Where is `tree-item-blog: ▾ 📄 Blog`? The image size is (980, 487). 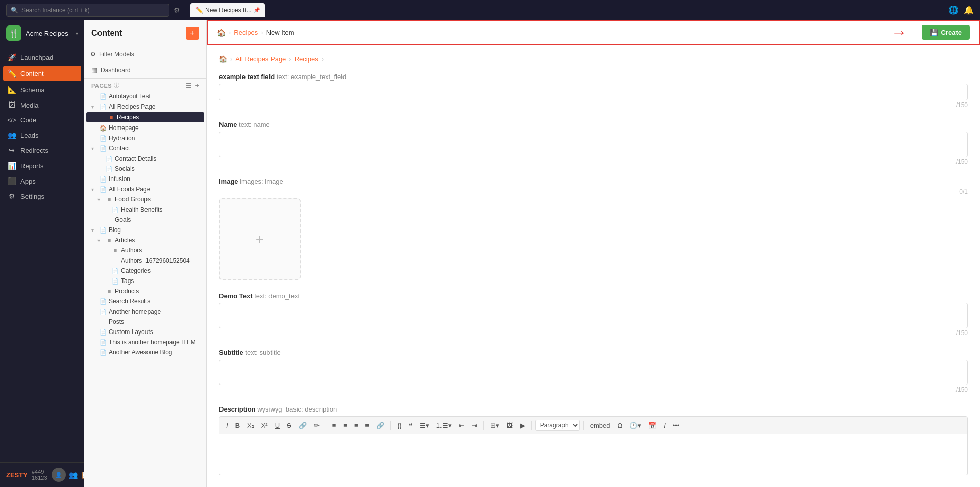
tree-item-blog: ▾ 📄 Blog is located at coordinates (145, 230).